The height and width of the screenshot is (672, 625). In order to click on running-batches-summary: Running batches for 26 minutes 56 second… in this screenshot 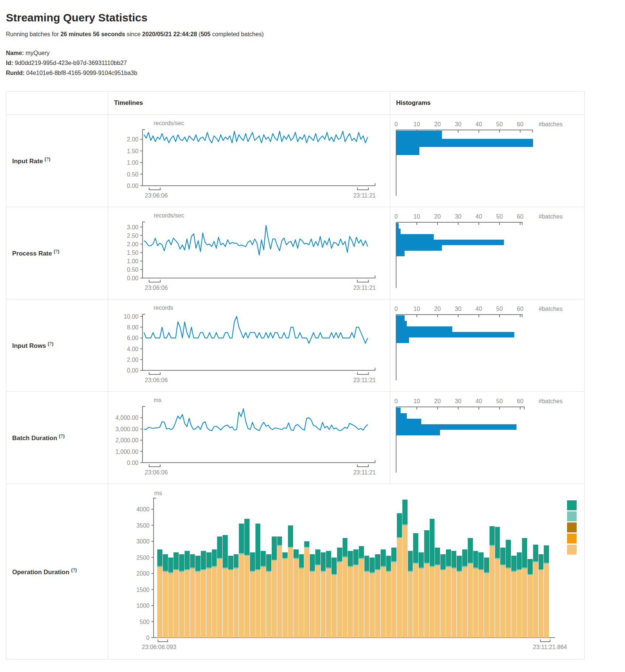, I will do `click(315, 34)`.